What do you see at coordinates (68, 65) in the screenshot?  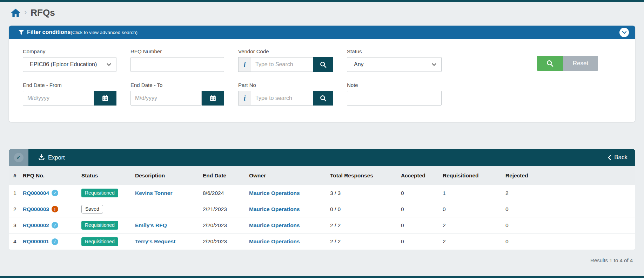 I see `company-selected-value: EPIC06 (Epicor Education)` at bounding box center [68, 65].